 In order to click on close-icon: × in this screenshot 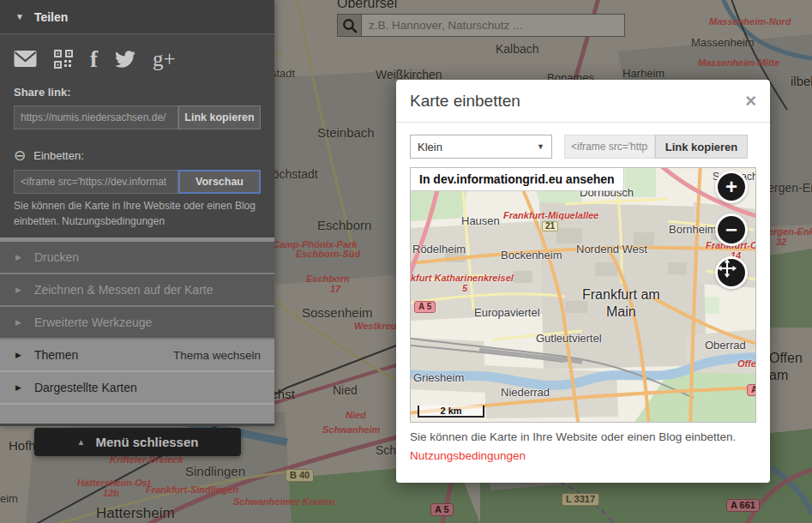, I will do `click(751, 101)`.